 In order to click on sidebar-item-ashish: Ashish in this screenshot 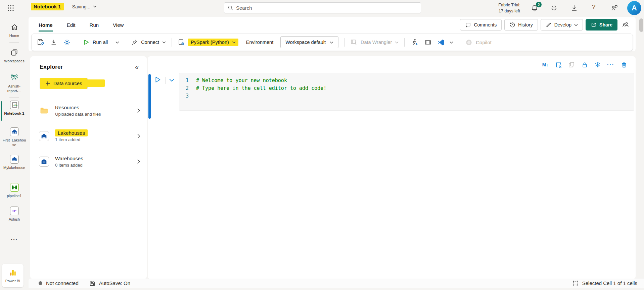, I will do `click(14, 214)`.